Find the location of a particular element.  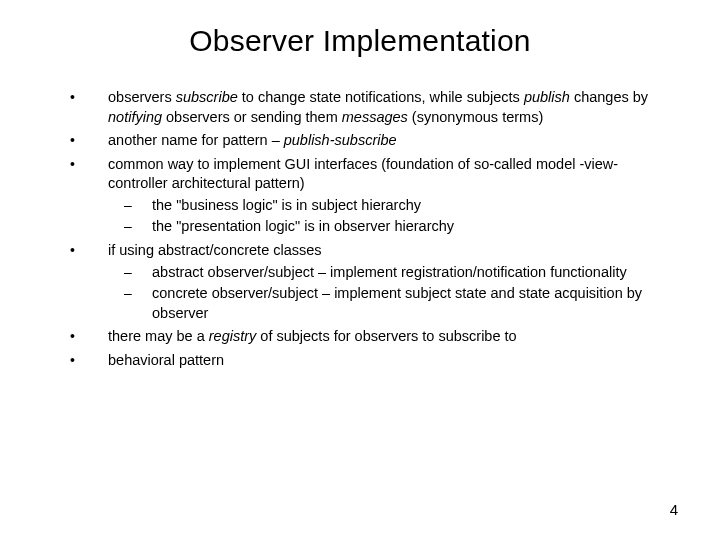

text-run: behavioral pattern is located at coordinates (166, 360).